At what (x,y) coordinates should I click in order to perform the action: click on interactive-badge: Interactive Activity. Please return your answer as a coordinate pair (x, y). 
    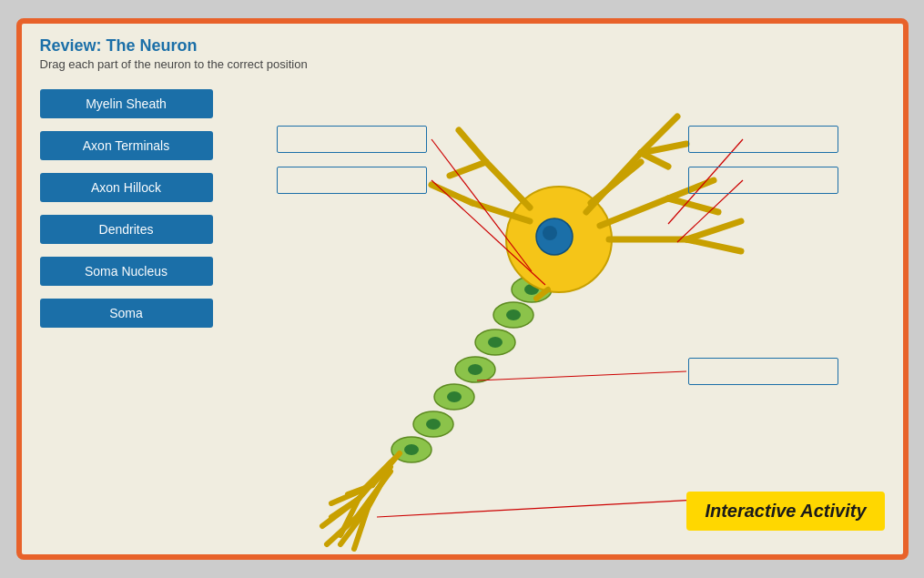
    Looking at the image, I should click on (785, 512).